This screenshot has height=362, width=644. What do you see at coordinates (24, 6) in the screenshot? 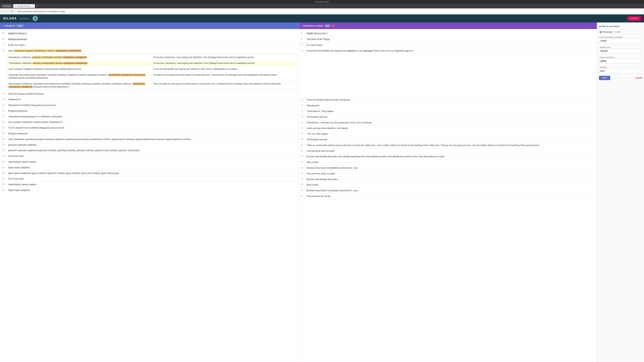
I see `tab-label: Google Chrome` at bounding box center [24, 6].